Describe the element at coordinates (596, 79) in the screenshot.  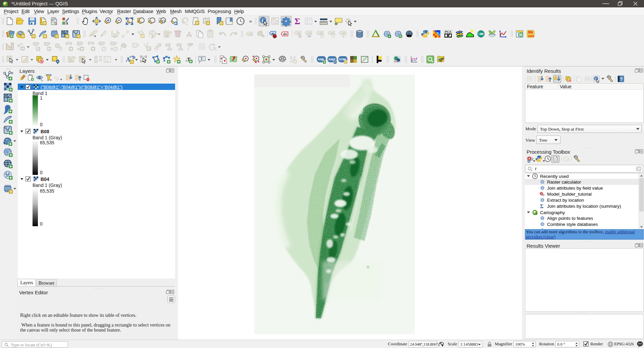
I see `svg-text: i` at that location.